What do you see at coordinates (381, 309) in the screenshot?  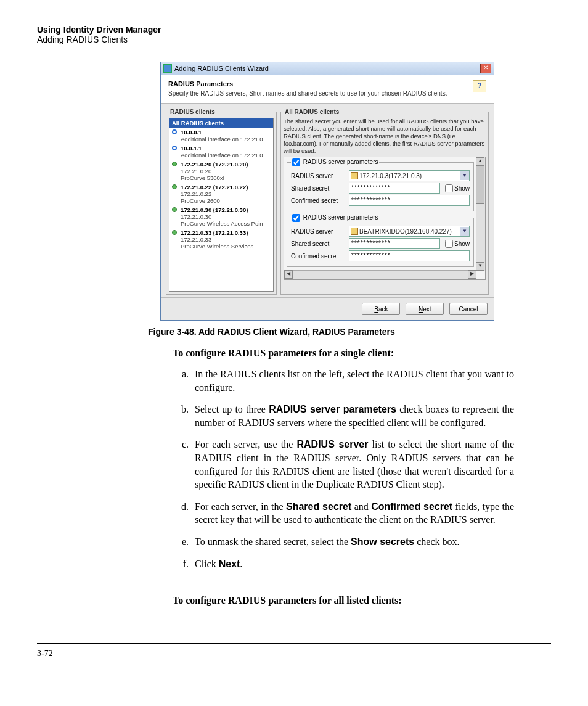 I see `back-button: Back` at bounding box center [381, 309].